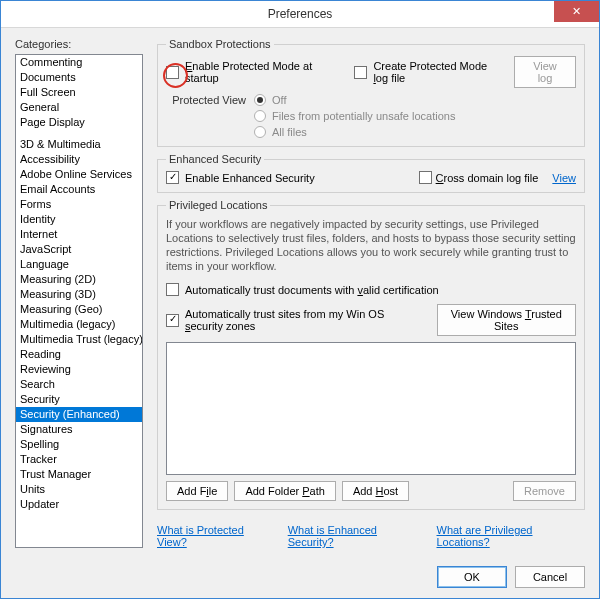 This screenshot has height=599, width=600. Describe the element at coordinates (564, 178) in the screenshot. I see `view-link: View` at that location.